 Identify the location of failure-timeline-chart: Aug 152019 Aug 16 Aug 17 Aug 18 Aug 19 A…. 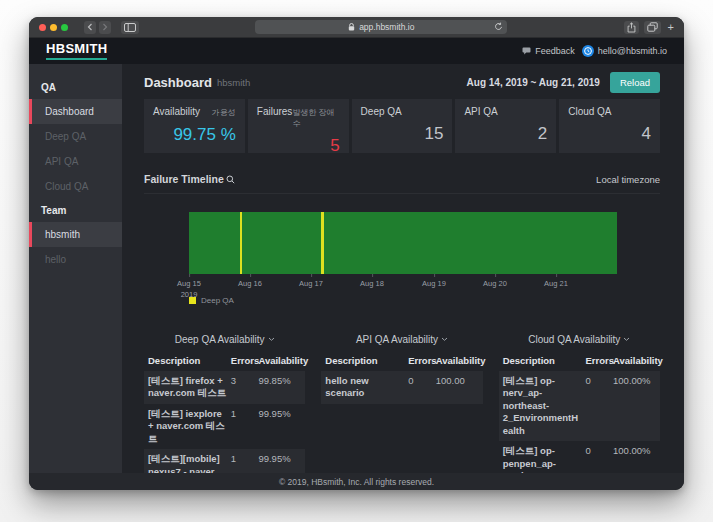
(402, 260).